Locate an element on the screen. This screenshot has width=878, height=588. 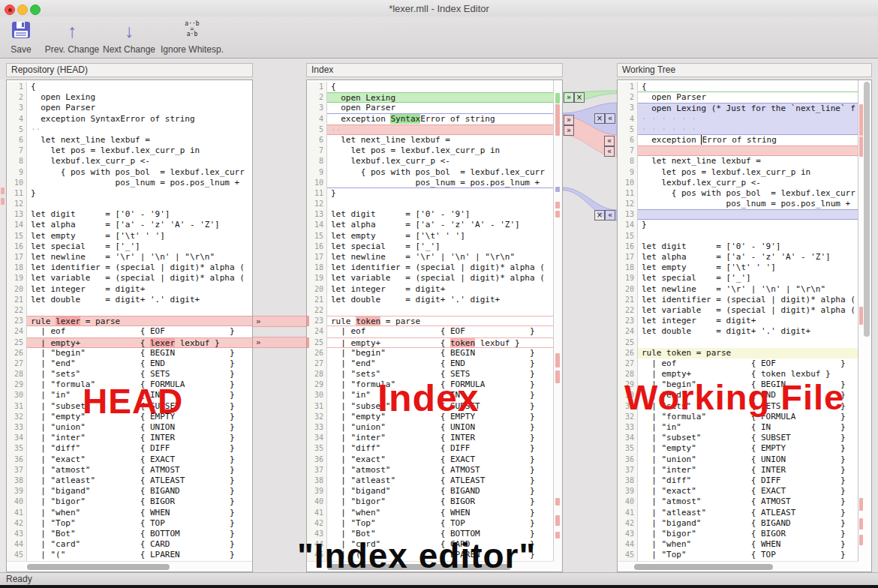
code-line: 39 | "bigand" { BIGAND } is located at coordinates (129, 491).